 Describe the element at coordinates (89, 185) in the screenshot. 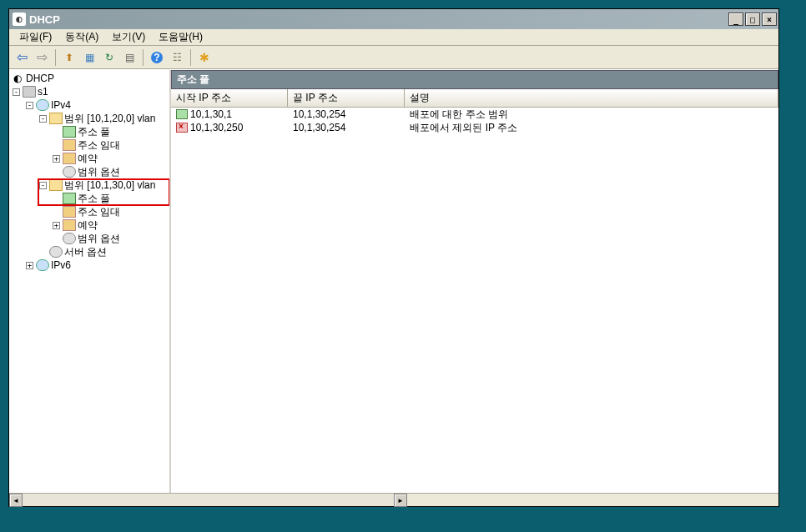

I see `tree-scope2: - 범위 [10,1,30,0] vlan` at that location.